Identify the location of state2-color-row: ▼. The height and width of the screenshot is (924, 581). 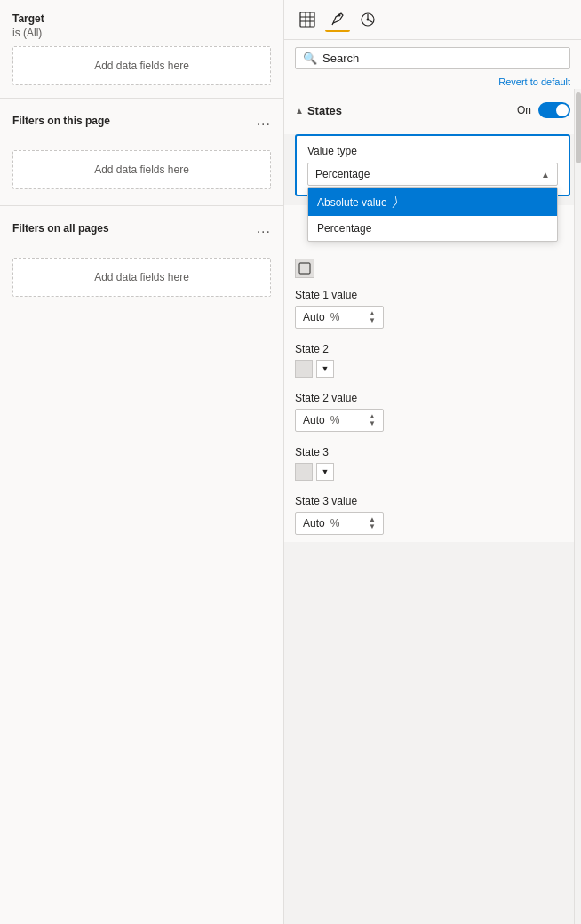
(433, 369).